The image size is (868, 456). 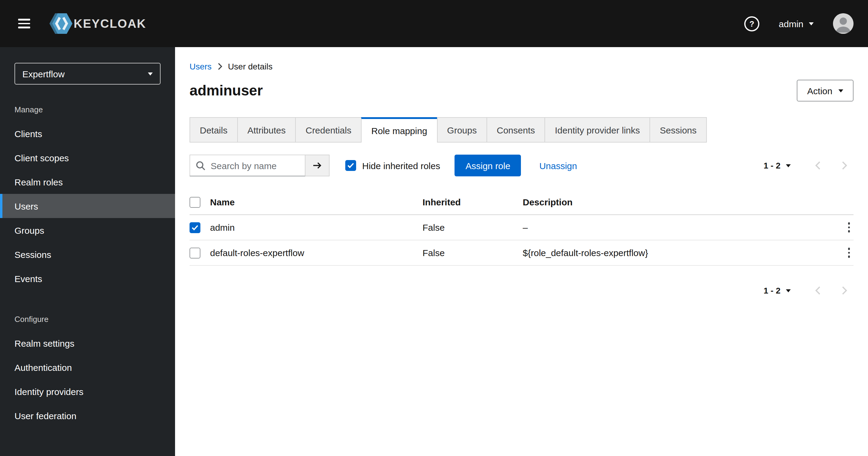 I want to click on breadcrumb-current: User details, so click(x=250, y=66).